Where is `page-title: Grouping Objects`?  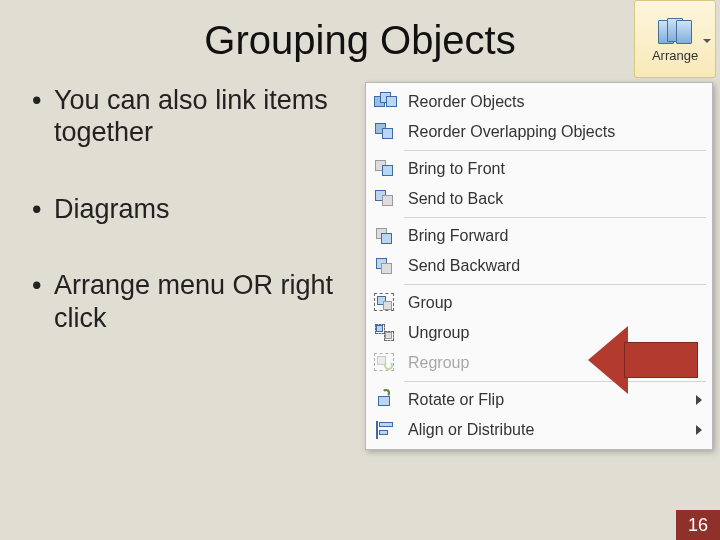 page-title: Grouping Objects is located at coordinates (360, 40).